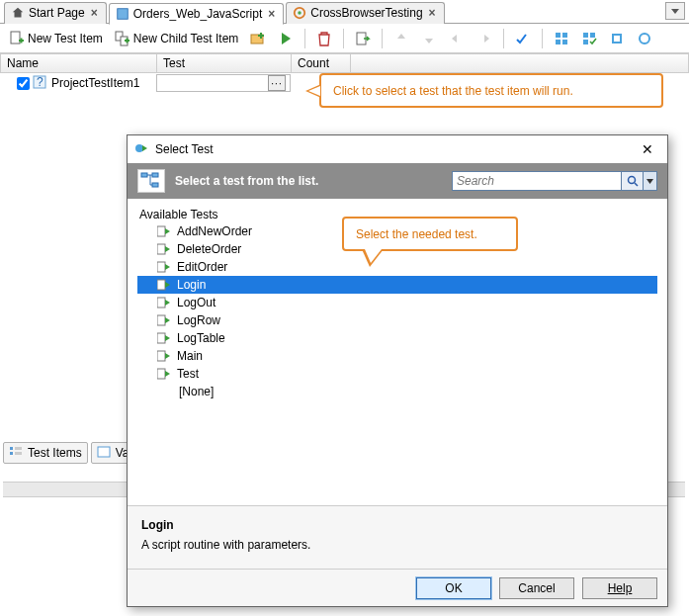  What do you see at coordinates (277, 83) in the screenshot?
I see `ellipsis-button: ···` at bounding box center [277, 83].